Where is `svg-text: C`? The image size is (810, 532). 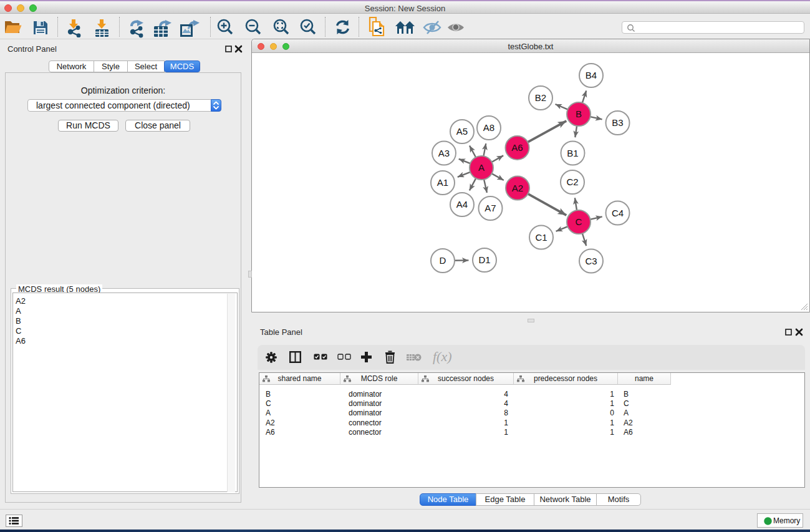
svg-text: C is located at coordinates (579, 222).